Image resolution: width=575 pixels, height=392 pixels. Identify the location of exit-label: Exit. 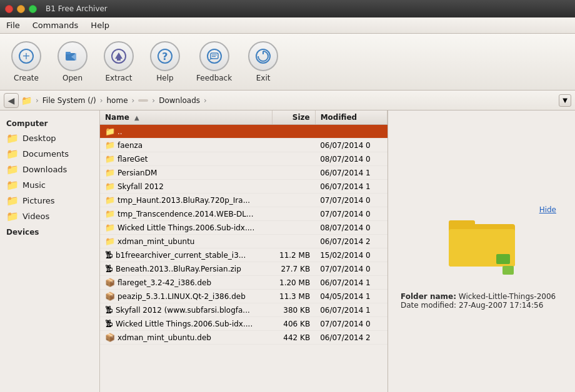
(264, 78).